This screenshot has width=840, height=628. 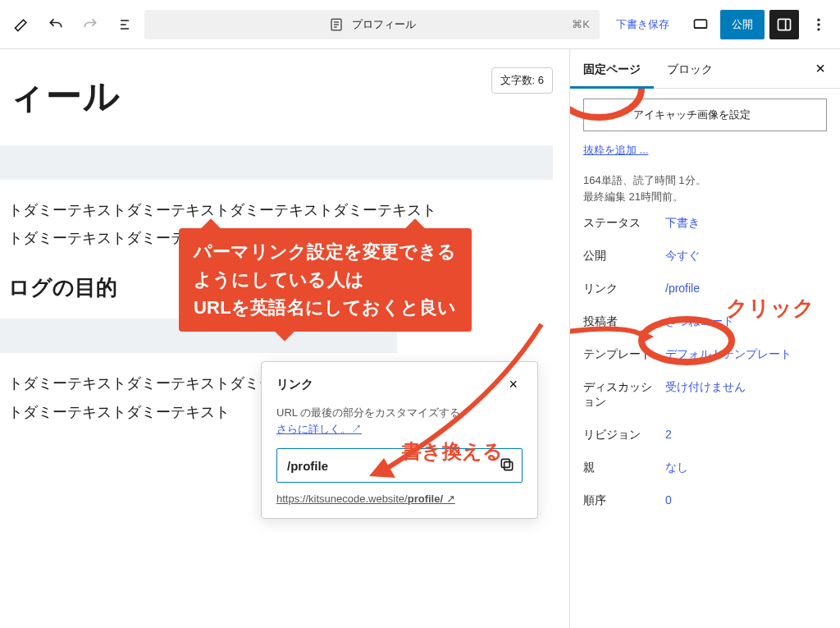 What do you see at coordinates (285, 224) in the screenshot?
I see `paragraph-block: トダミーテキストダミーテキストダミーテキストダミーテキスト トダミーテキストダミ…` at bounding box center [285, 224].